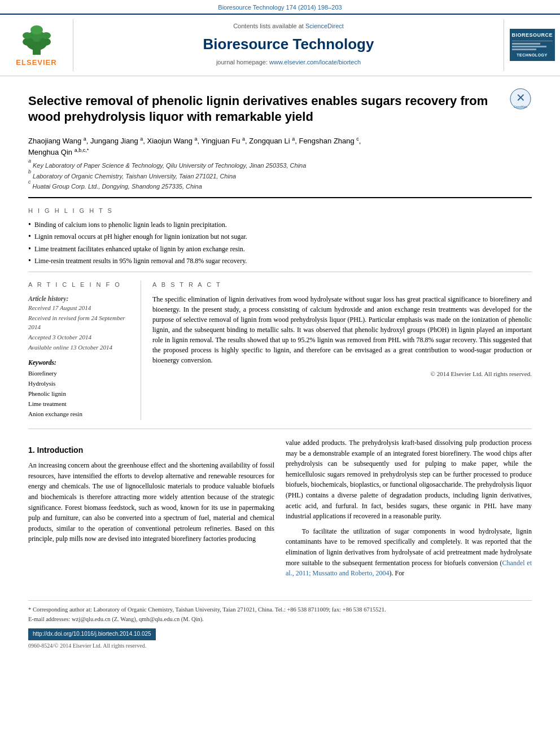  What do you see at coordinates (151, 503) in the screenshot?
I see `intro-text-col1: An increasing concern about the greenhou…` at bounding box center [151, 503].